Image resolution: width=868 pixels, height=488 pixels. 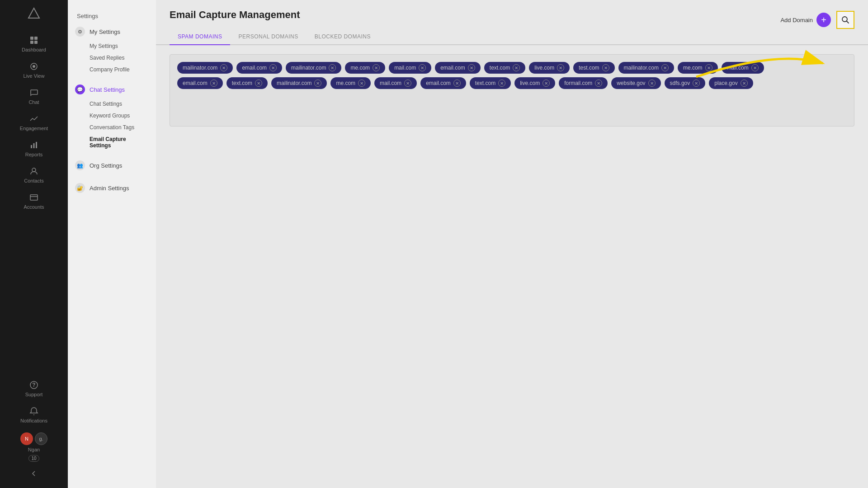 What do you see at coordinates (34, 447) in the screenshot?
I see `nav-item-user: N g. Ngan 10` at bounding box center [34, 447].